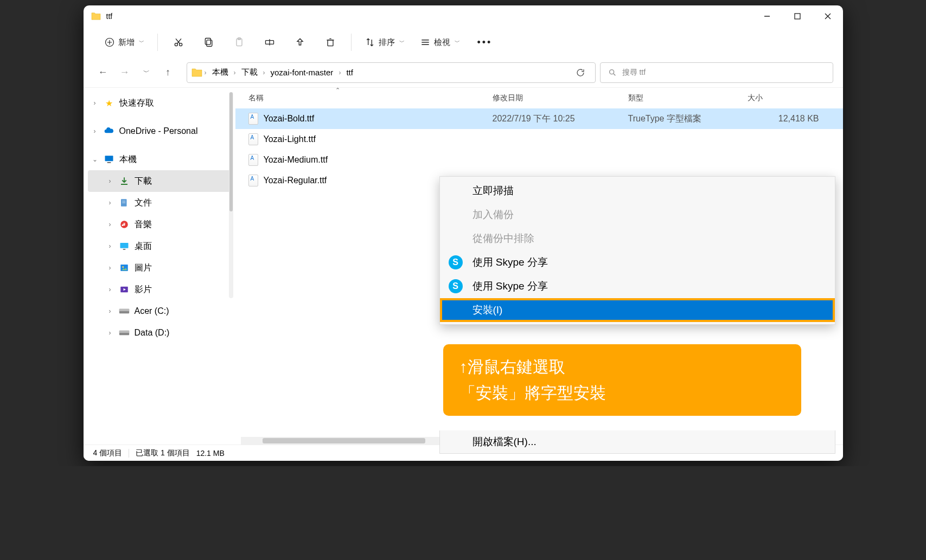 Image resolution: width=926 pixels, height=560 pixels. What do you see at coordinates (300, 42) in the screenshot?
I see `share-button` at bounding box center [300, 42].